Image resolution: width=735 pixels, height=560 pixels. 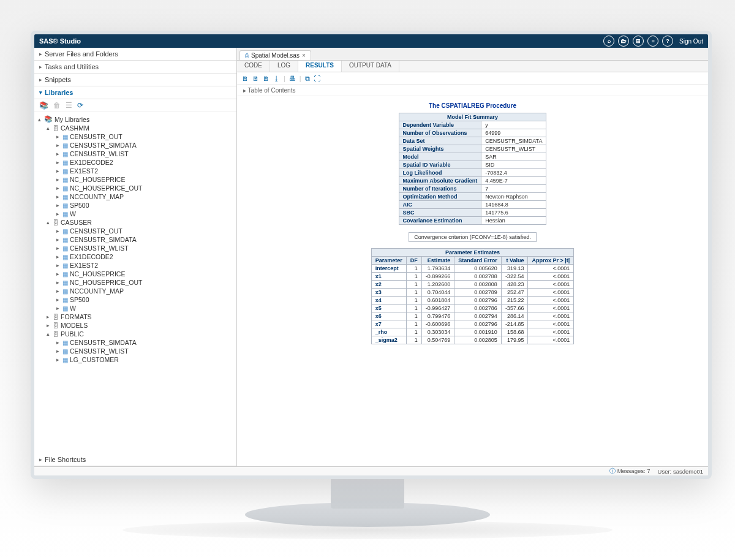 I want to click on fit-row-value: 141684.8, so click(x=514, y=205).